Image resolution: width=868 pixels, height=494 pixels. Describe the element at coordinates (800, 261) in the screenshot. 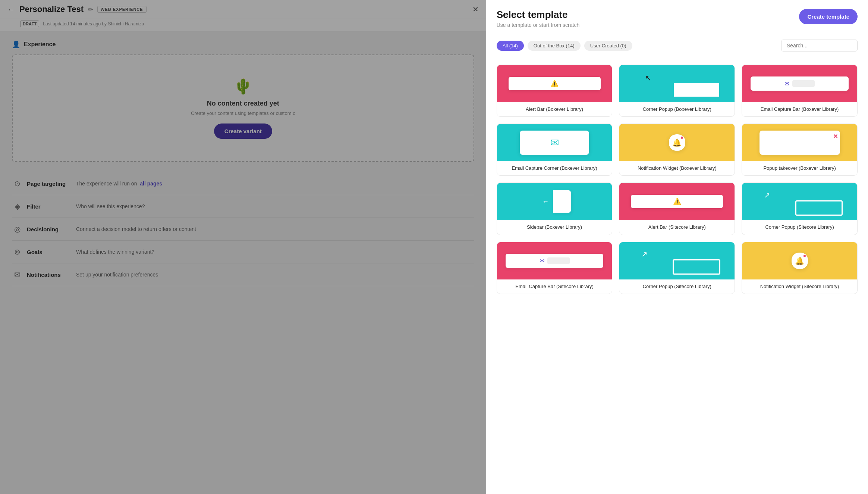

I see `notif-widget-bottom-preview: 🔔` at that location.